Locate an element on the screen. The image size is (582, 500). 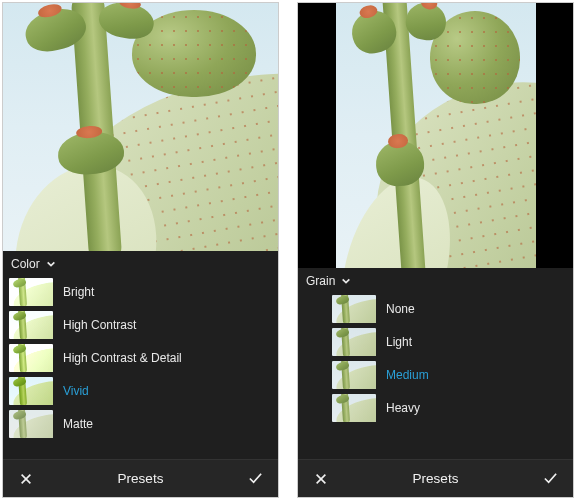
preset-label: Light is located at coordinates (399, 342).